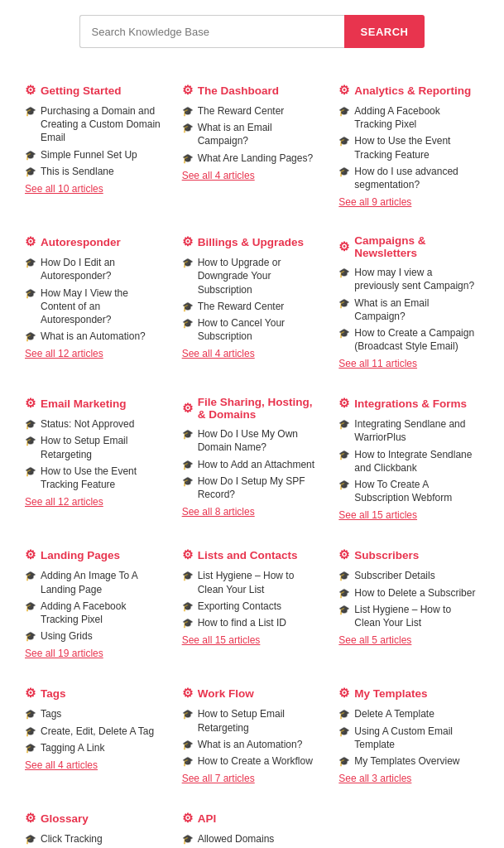 The image size is (504, 848). What do you see at coordinates (95, 765) in the screenshot?
I see `see-all-link-tags: See all 4 articles` at bounding box center [95, 765].